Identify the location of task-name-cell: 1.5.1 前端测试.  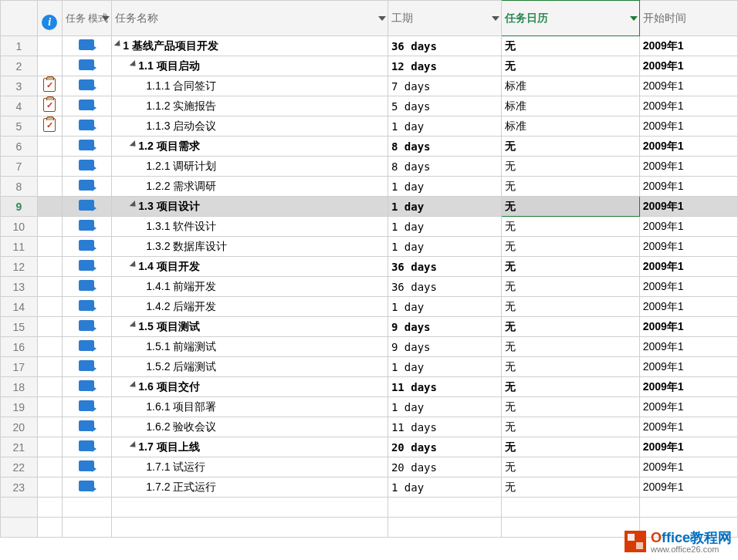
(250, 347).